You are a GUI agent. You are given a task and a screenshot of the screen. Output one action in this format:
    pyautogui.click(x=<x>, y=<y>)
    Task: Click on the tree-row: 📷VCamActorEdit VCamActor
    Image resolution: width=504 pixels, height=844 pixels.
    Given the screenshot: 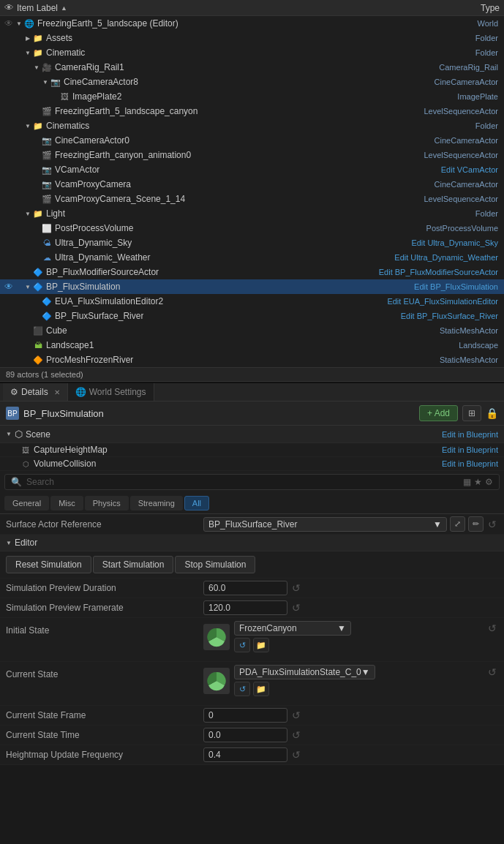 What is the action you would take?
    pyautogui.click(x=252, y=170)
    